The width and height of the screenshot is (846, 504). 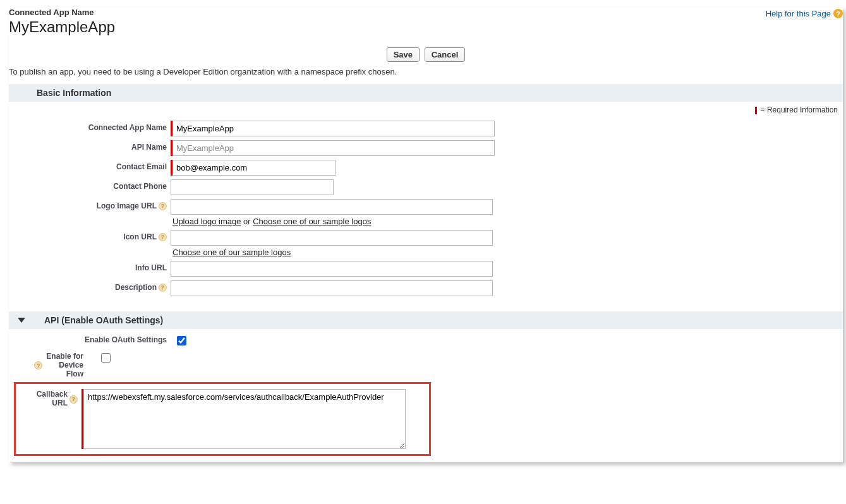 I want to click on page-subtitle: Connected App Name, so click(x=62, y=13).